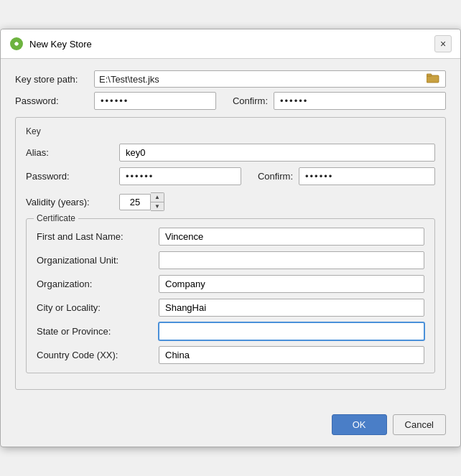 The image size is (461, 476). What do you see at coordinates (230, 284) in the screenshot?
I see `cert-row-2: Organization:` at bounding box center [230, 284].